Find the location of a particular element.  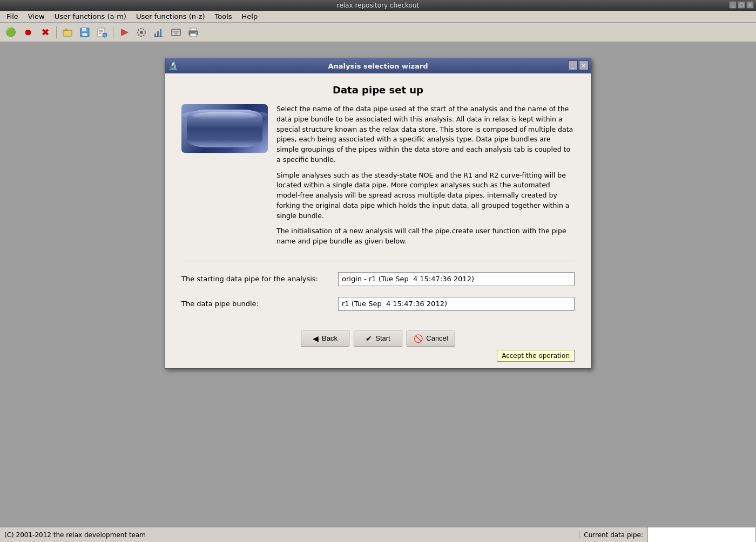

toolbar-layout is located at coordinates (176, 32).